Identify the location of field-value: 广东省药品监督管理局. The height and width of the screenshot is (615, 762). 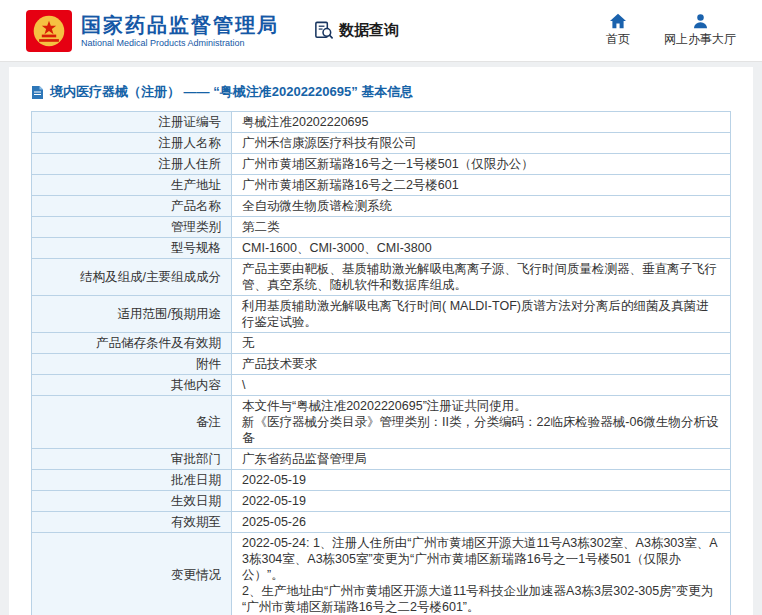
(482, 460).